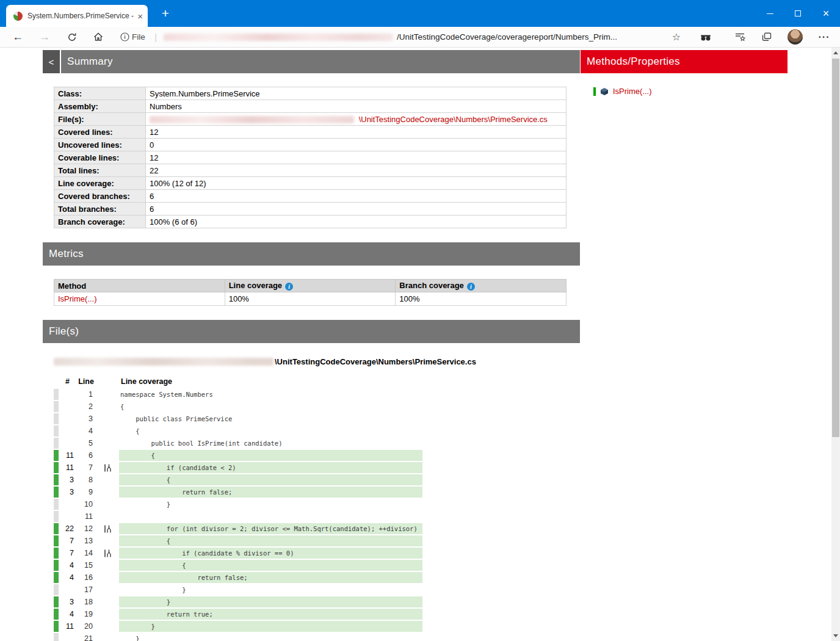 This screenshot has height=641, width=840. What do you see at coordinates (310, 286) in the screenshot?
I see `metrics-col-line-coverage: Line coveragei` at bounding box center [310, 286].